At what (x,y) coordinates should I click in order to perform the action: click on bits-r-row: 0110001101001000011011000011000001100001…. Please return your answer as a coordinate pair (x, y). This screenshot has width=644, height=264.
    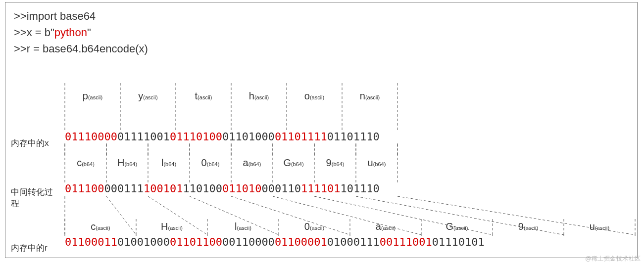
    Looking at the image, I should click on (275, 242).